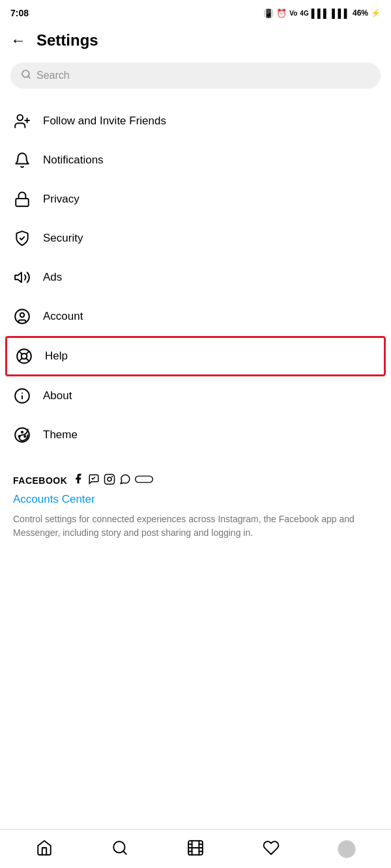 Image resolution: width=391 pixels, height=868 pixels. Describe the element at coordinates (271, 849) in the screenshot. I see `heart-icon` at that location.